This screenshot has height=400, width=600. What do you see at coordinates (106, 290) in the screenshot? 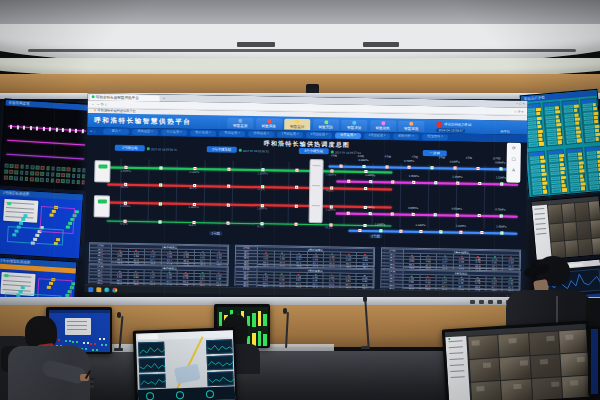
I see `edge-icon` at bounding box center [106, 290].